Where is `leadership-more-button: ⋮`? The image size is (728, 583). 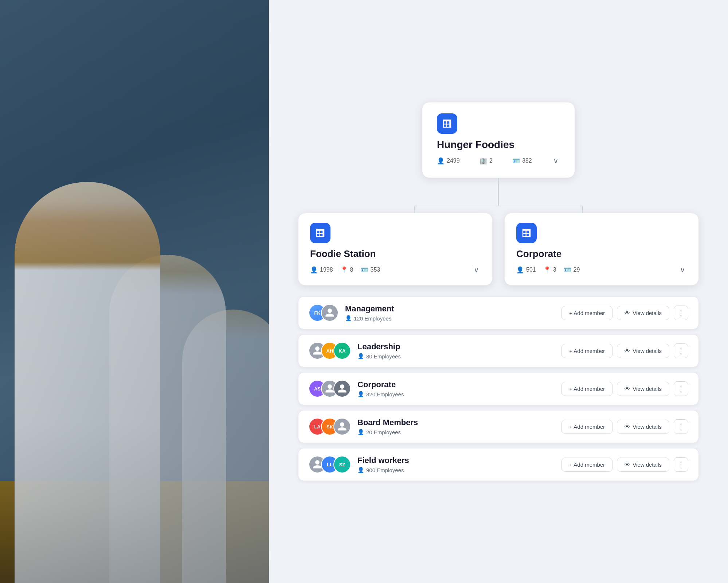 leadership-more-button: ⋮ is located at coordinates (681, 351).